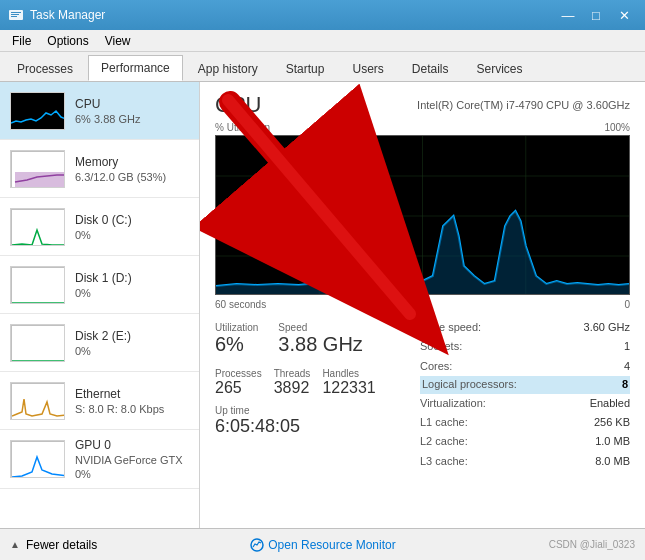  Describe the element at coordinates (132, 220) in the screenshot. I see `disk0-sidebar-name: Disk 0 (C:)` at that location.